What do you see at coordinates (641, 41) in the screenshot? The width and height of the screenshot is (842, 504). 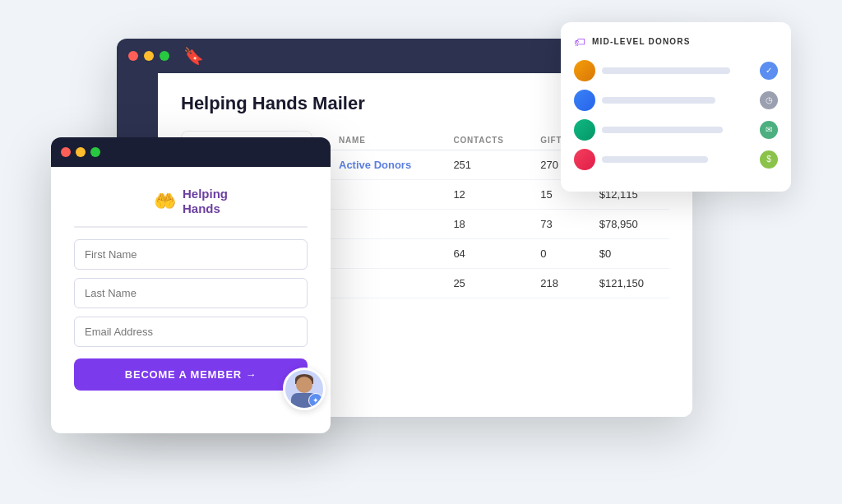 I see `card-title: MID-LEVEL DONORS` at bounding box center [641, 41].